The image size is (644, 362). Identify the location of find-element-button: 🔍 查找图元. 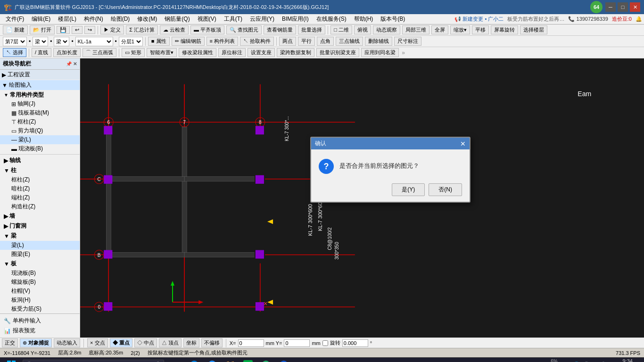
(244, 30).